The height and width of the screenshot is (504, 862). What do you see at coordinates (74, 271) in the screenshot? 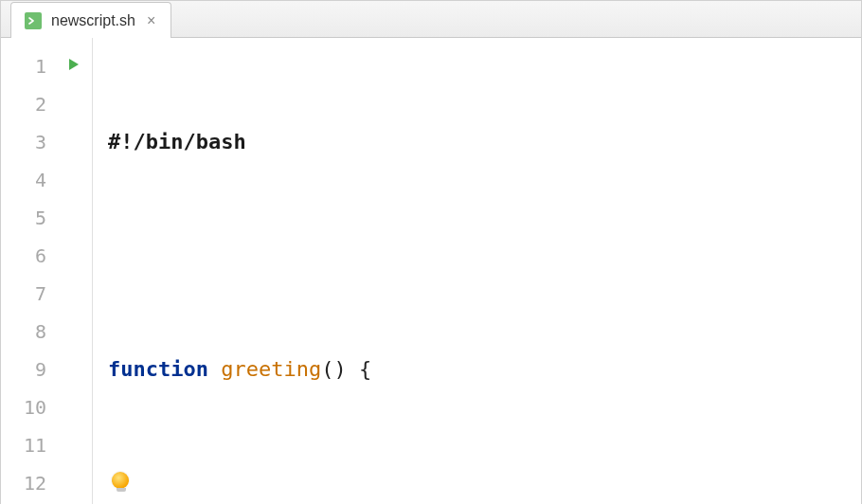
I see `run-gutter` at bounding box center [74, 271].